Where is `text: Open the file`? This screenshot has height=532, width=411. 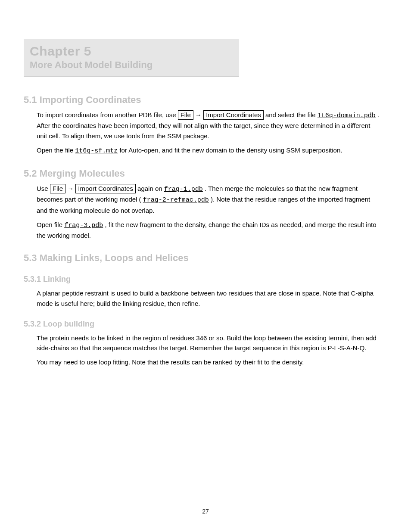
text: Open the file is located at coordinates (56, 150).